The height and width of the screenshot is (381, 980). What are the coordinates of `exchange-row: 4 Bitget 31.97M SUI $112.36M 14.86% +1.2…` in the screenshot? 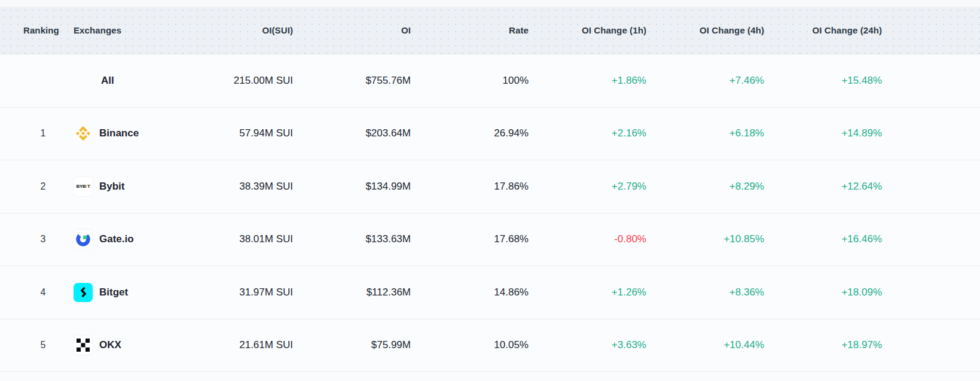 It's located at (490, 293).